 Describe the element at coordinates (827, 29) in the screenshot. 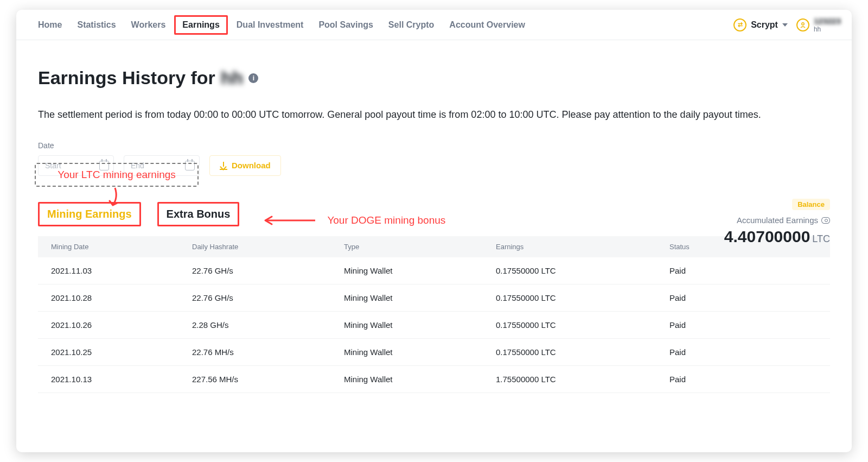

I see `user-sub: hh` at that location.